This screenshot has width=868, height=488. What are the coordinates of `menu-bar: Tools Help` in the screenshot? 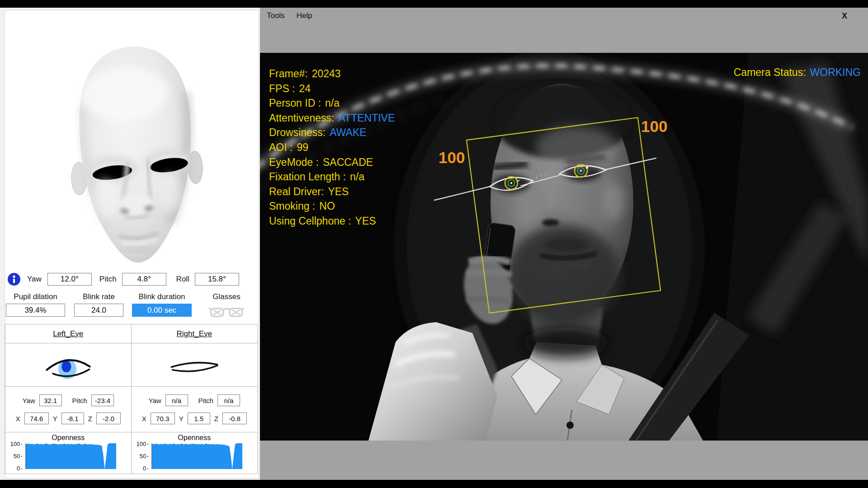 It's located at (289, 16).